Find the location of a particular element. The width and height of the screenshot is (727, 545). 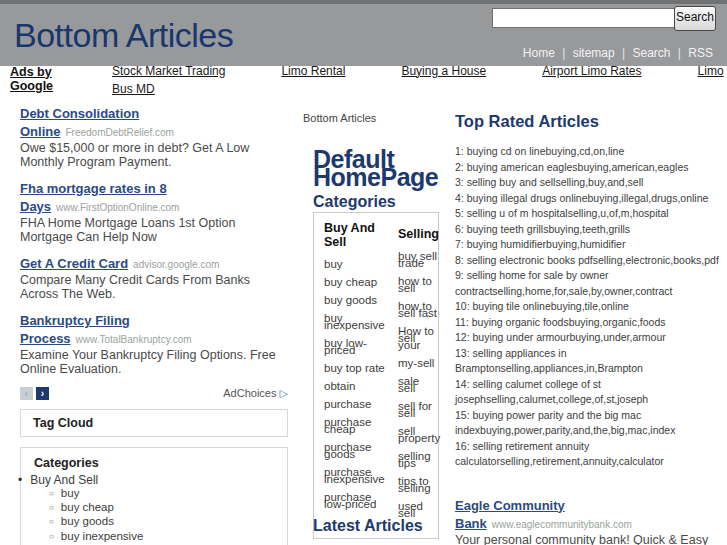

top-rated-item: 12: buying under armourbuying,under,armo… is located at coordinates (591, 338).